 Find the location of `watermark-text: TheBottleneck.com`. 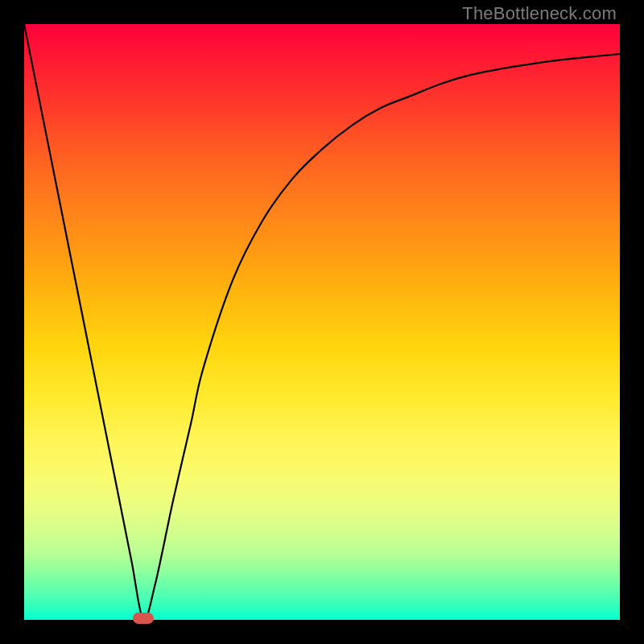

watermark-text: TheBottleneck.com is located at coordinates (539, 14).